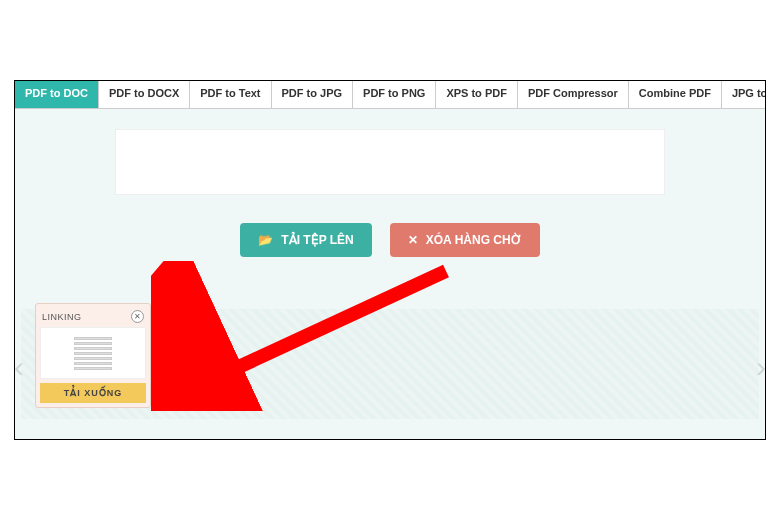 The width and height of the screenshot is (780, 520). I want to click on tabs-bar: PDF to DOC PDF to DOCX PDF to Text PDF t…, so click(390, 95).